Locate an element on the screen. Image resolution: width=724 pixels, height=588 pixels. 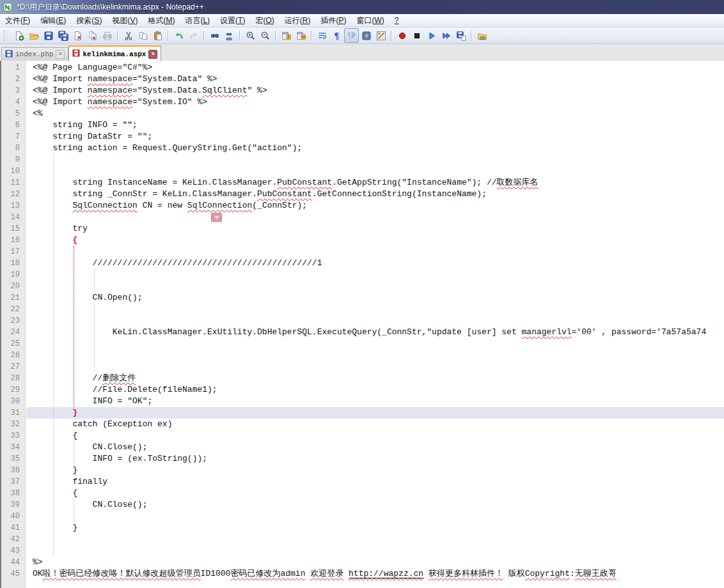
save-file-button is located at coordinates (49, 36).